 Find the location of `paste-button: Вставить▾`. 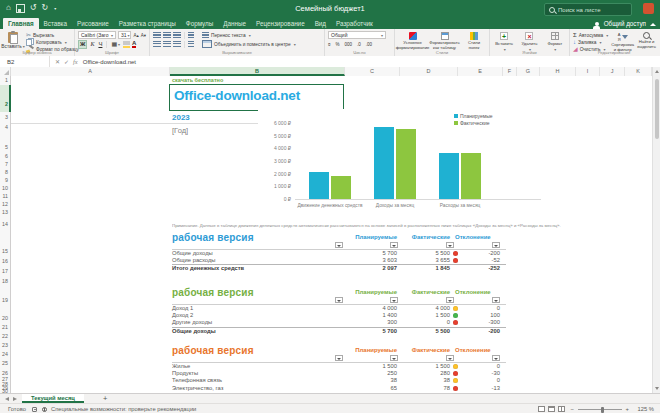

paste-button: Вставить▾ is located at coordinates (13, 42).